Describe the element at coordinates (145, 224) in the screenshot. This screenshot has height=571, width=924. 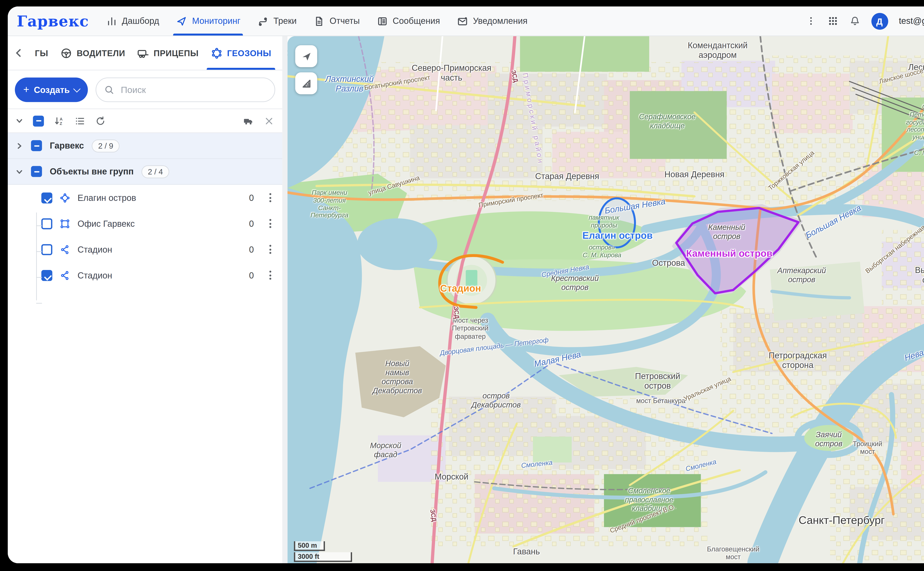
I see `geozone-row: Офис Гарвекс0` at that location.